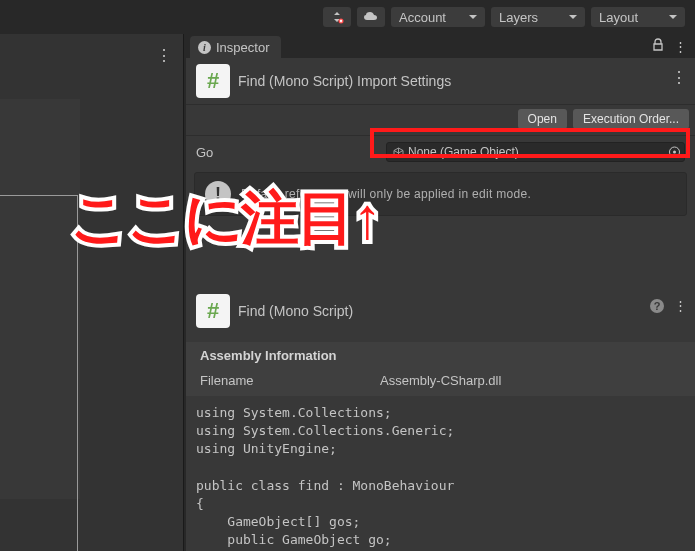 The height and width of the screenshot is (551, 695). What do you see at coordinates (658, 46) in the screenshot?
I see `lock-icon` at bounding box center [658, 46].